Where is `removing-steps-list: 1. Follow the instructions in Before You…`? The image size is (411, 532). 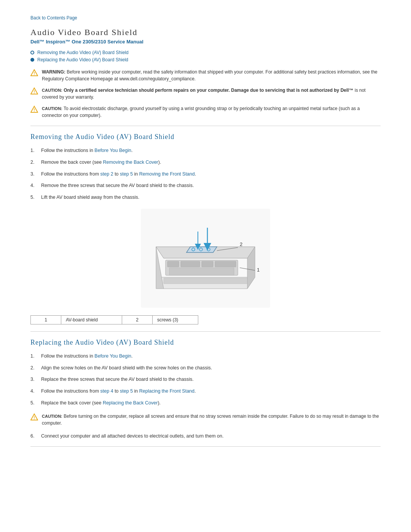
removing-steps-list: 1. Follow the instructions in Before You… is located at coordinates (206, 174).